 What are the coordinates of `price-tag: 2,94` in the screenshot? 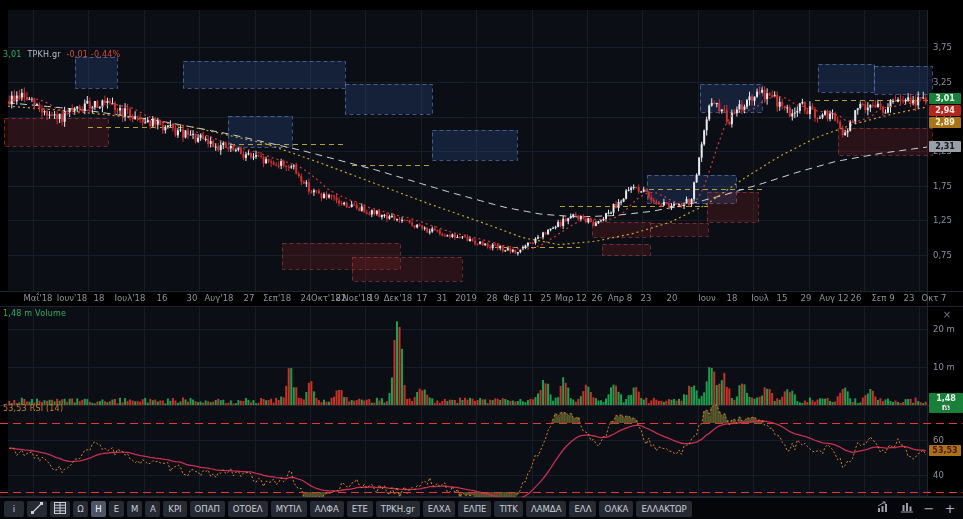 It's located at (945, 110).